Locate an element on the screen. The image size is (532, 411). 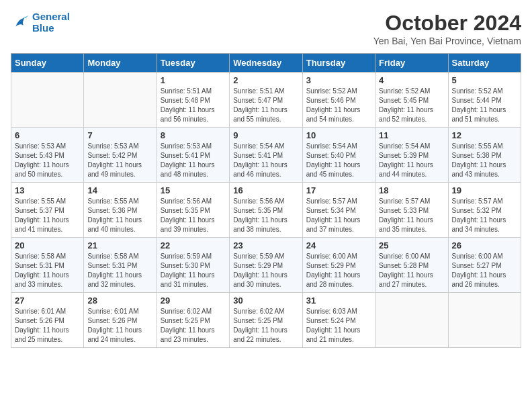
title-block: October 2024 Yen Bai, Yen Bai Province, … is located at coordinates (447, 28).